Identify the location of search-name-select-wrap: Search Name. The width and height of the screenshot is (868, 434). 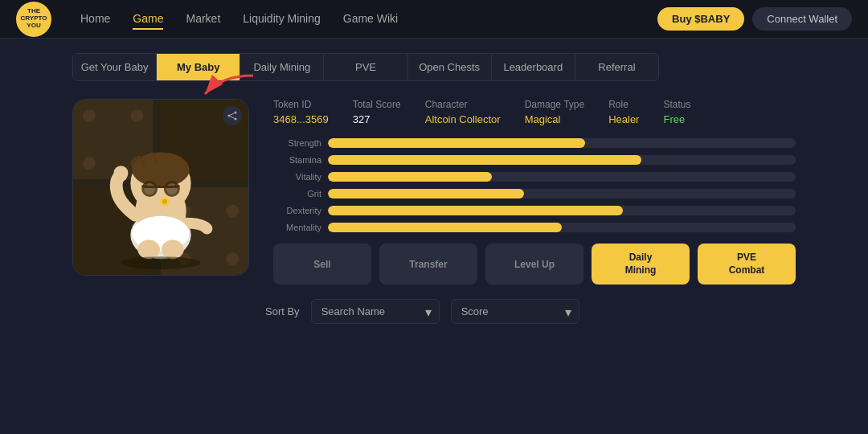
(375, 312).